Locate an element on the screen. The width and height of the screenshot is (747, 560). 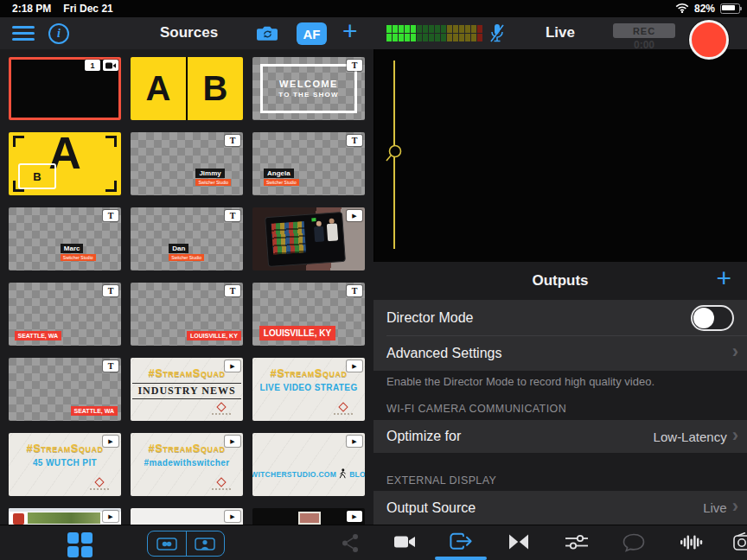
magnifier-icon is located at coordinates (393, 156).